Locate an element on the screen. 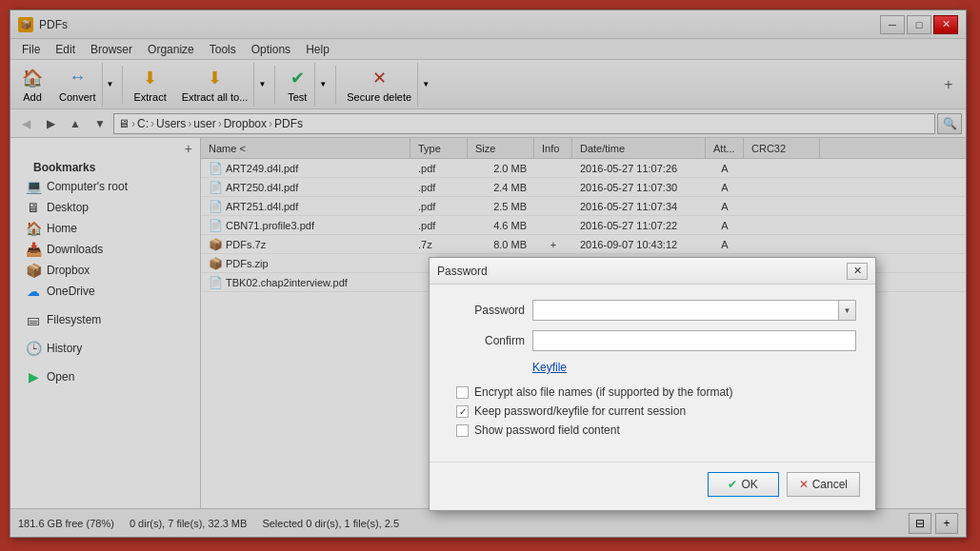  encrypt-names-row: Encrypt also file names (if supported by… is located at coordinates (652, 392).